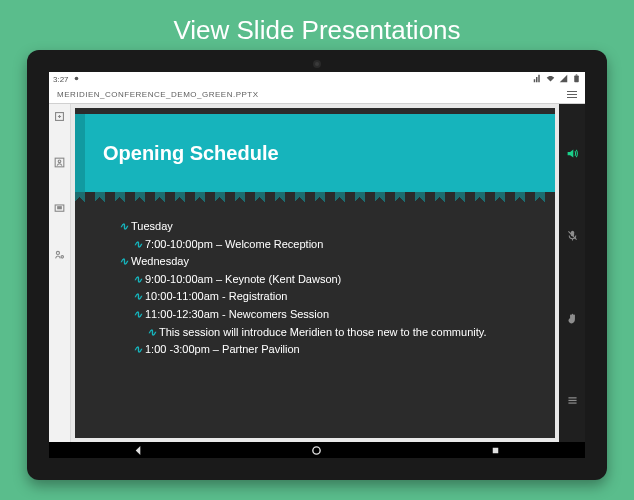  I want to click on wifi-icon, so click(550, 80).